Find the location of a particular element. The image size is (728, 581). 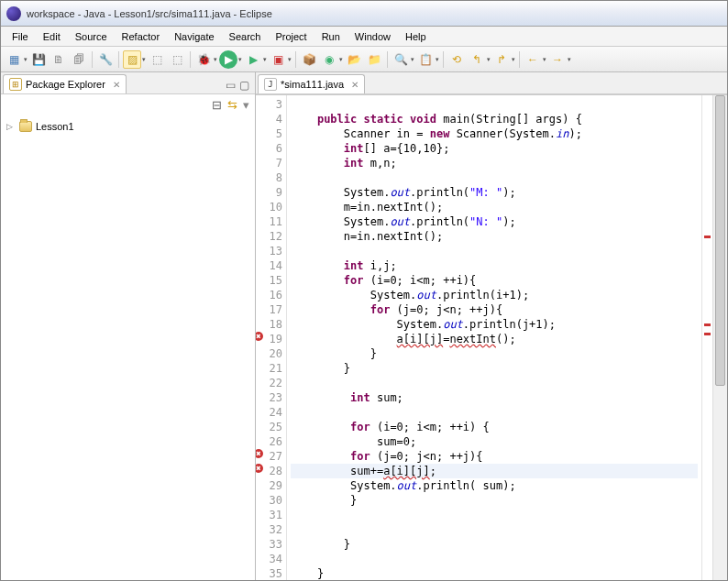

open-task-button: ⬚ is located at coordinates (177, 60).